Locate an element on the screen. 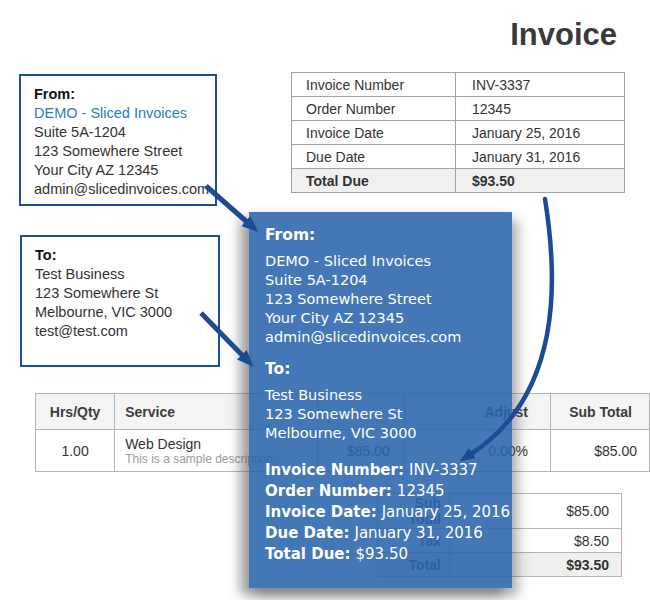 Image resolution: width=650 pixels, height=600 pixels. company-link: DEMO - Sliced Invoices is located at coordinates (120, 114).